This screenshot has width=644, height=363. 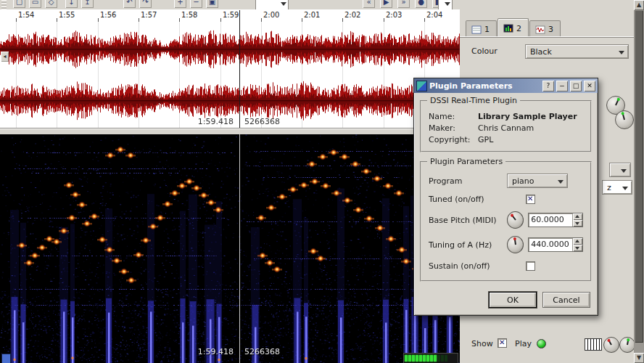 I want to click on dialog-titlebar: Plugin Parameters ? − □ ✕, so click(x=506, y=86).